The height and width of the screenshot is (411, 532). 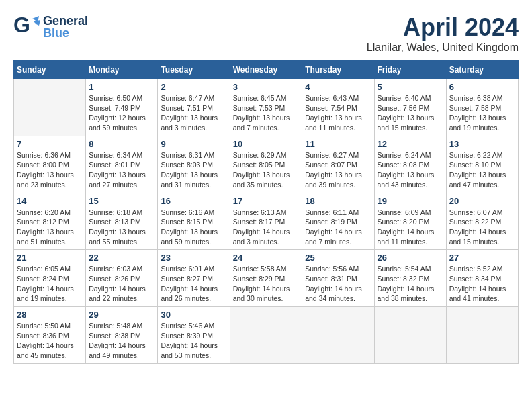 I want to click on calendar-day-cell: 27Sunrise: 5:52 AMSunset: 8:34 PMDayligh…, so click(x=482, y=278).